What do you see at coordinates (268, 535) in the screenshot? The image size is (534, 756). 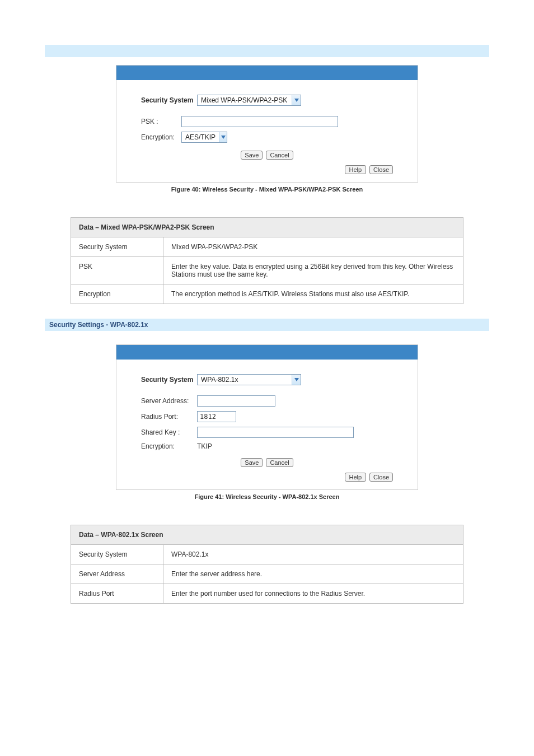 I see `table-header: Data – WPA-802.1x Screen` at bounding box center [268, 535].